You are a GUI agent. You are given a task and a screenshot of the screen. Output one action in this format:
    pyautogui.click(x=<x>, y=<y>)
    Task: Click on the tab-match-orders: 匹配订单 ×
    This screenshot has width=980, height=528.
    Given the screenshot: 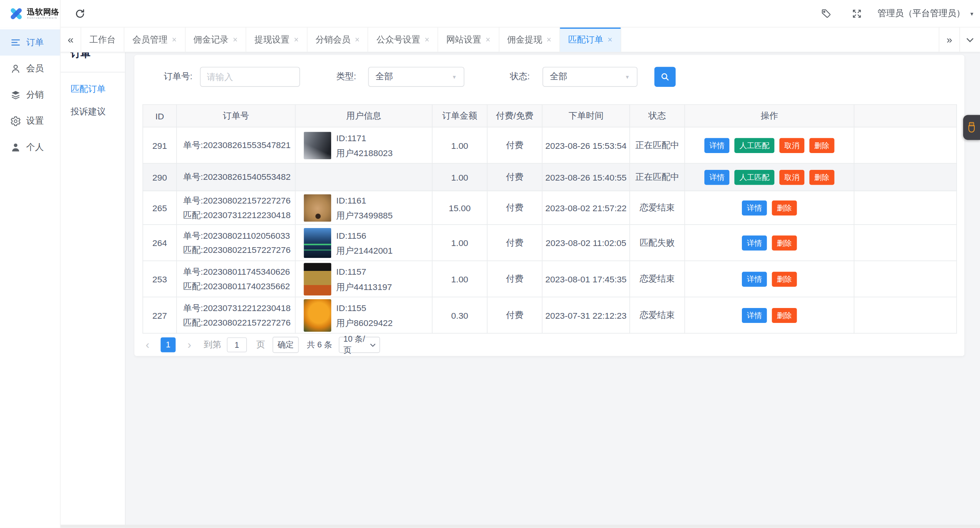 What is the action you would take?
    pyautogui.click(x=590, y=40)
    